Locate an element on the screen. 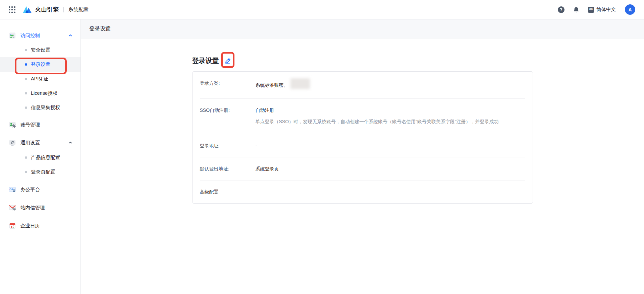 Image resolution: width=644 pixels, height=294 pixels. row-value: 系统标准账密、 is located at coordinates (272, 85).